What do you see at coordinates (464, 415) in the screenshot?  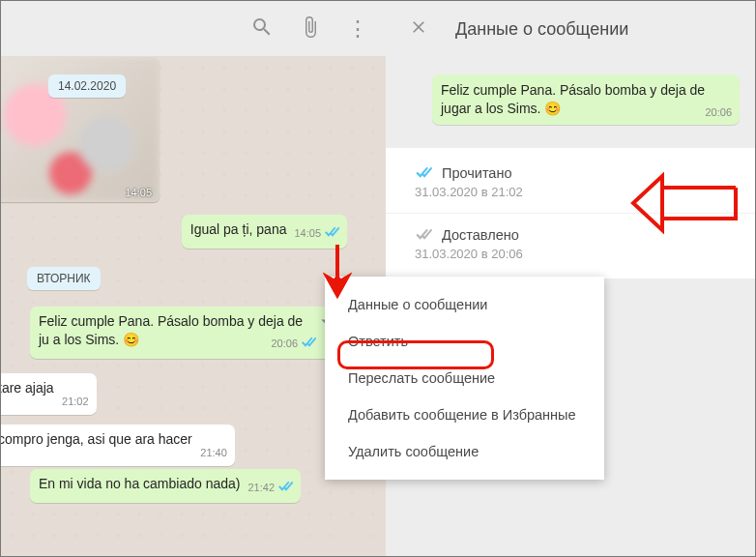 I see `menu-item-star: Добавить сообщение в Избранные` at bounding box center [464, 415].